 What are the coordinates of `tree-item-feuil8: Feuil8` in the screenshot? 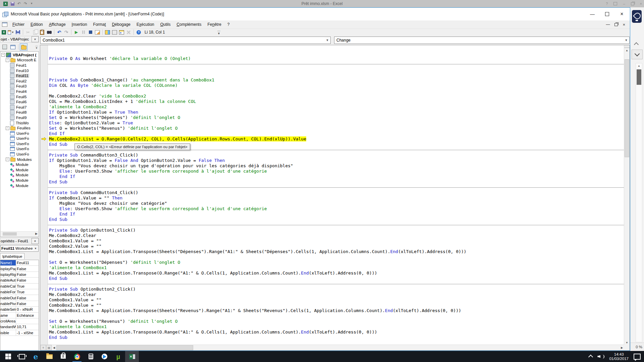 It's located at (19, 113).